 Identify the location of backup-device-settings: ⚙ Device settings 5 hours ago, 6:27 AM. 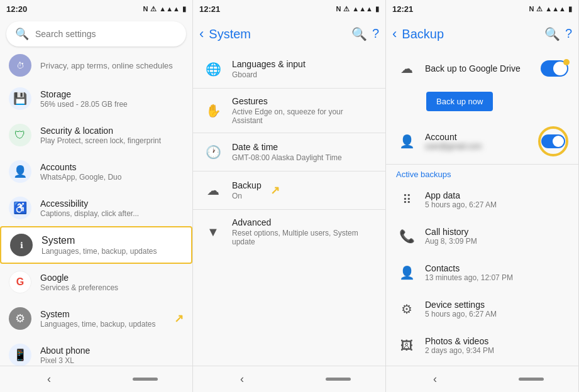
(482, 309).